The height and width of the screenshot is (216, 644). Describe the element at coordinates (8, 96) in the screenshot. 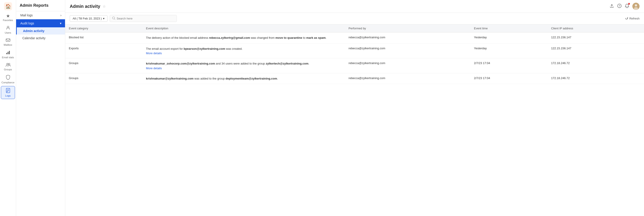

I see `logs-label: Logs` at that location.